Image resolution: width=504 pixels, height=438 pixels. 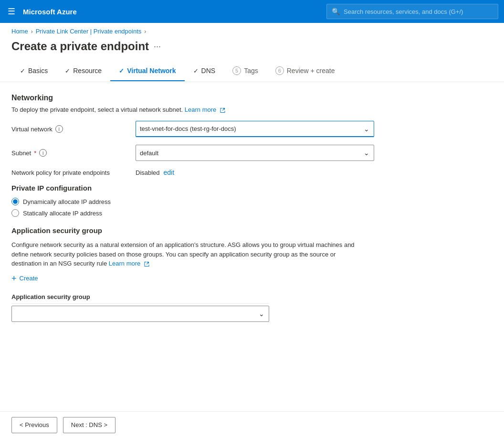 I want to click on asg-description: Configure network security as a natural …, so click(x=183, y=254).